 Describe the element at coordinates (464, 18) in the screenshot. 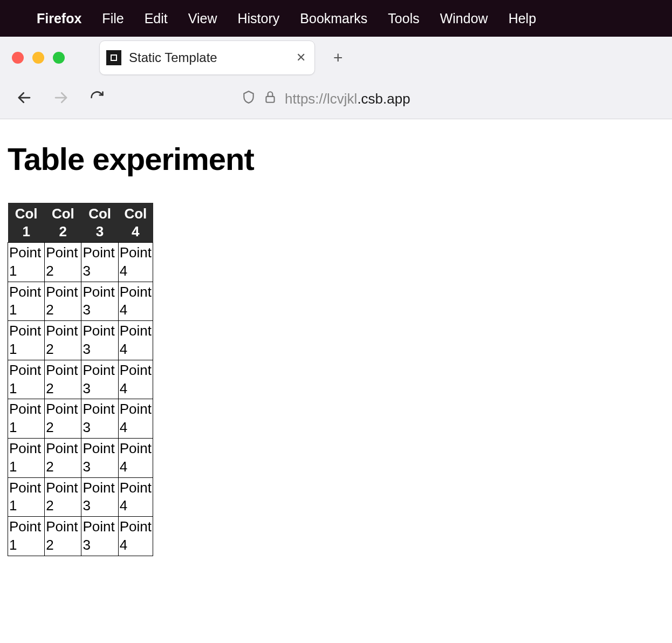

I see `menubar-item-window: Window` at that location.